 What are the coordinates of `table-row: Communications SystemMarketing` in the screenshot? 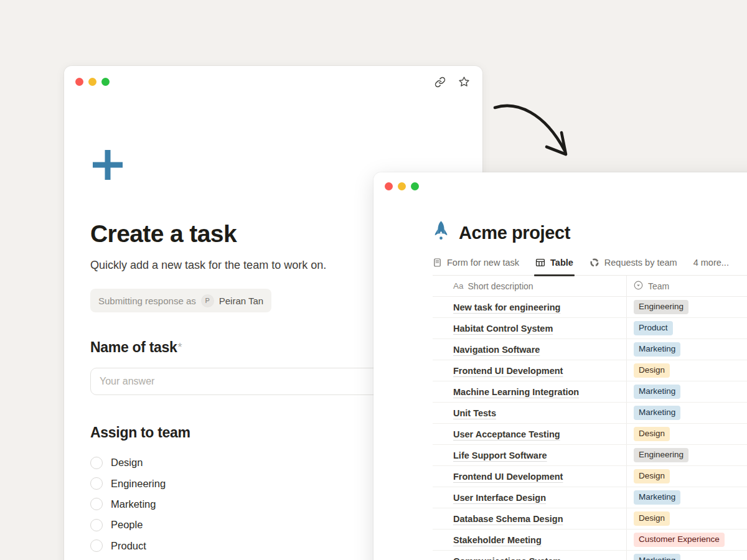 It's located at (590, 555).